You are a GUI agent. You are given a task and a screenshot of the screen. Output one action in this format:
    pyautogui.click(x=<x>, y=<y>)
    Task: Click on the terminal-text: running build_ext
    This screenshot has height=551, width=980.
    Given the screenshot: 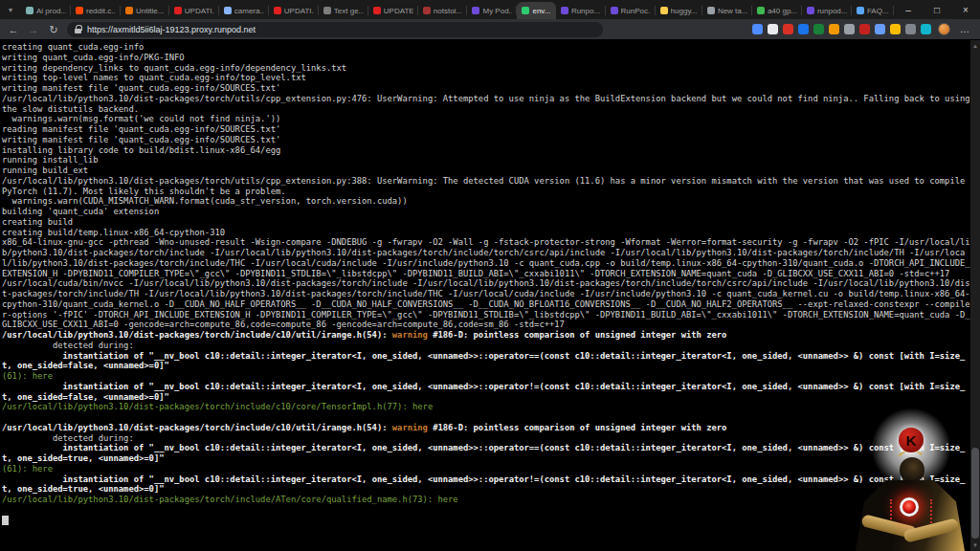 What is the action you would take?
    pyautogui.click(x=45, y=170)
    